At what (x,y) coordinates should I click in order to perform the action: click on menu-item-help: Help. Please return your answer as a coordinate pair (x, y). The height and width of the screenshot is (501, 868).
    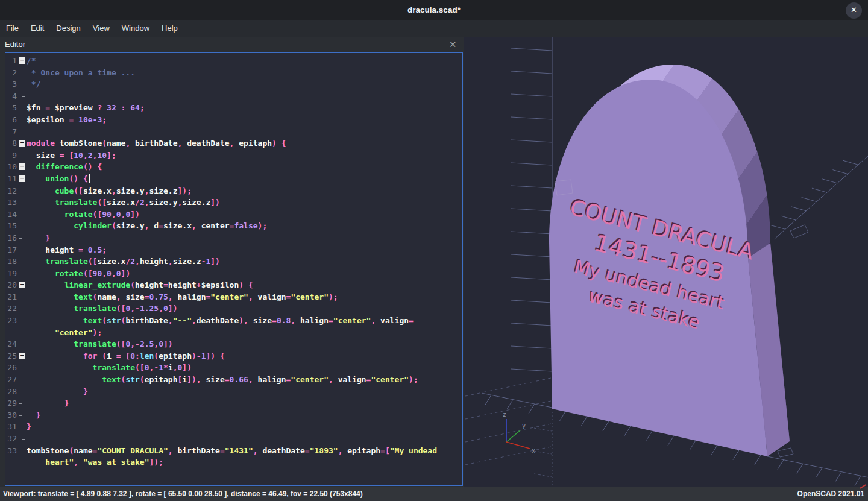
    Looking at the image, I should click on (170, 28).